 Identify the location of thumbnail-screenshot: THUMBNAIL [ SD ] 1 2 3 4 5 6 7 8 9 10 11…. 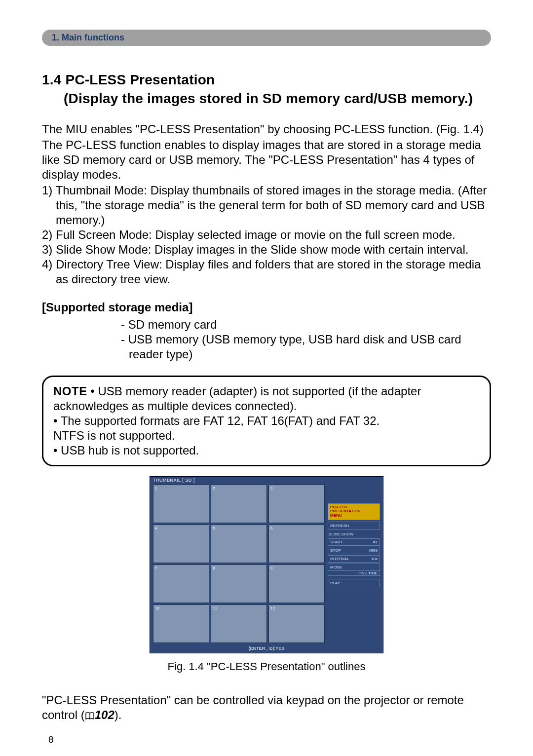
(266, 565).